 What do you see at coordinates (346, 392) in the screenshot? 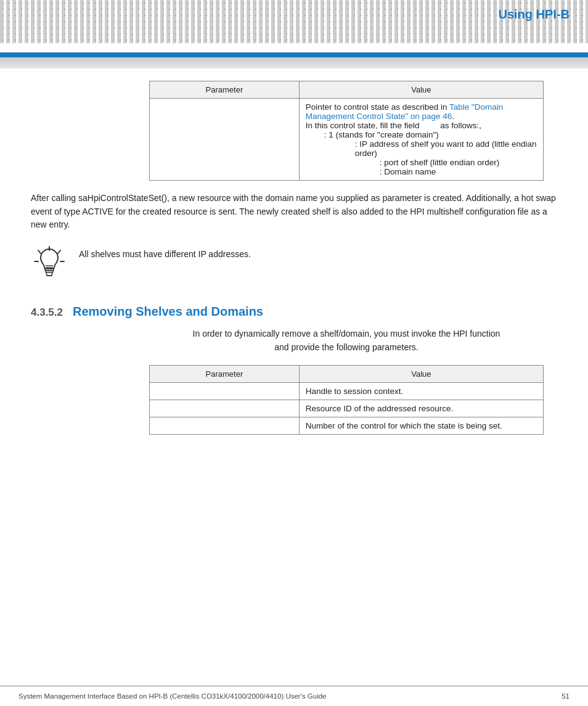
I see `table-row: Handle to session context.` at bounding box center [346, 392].